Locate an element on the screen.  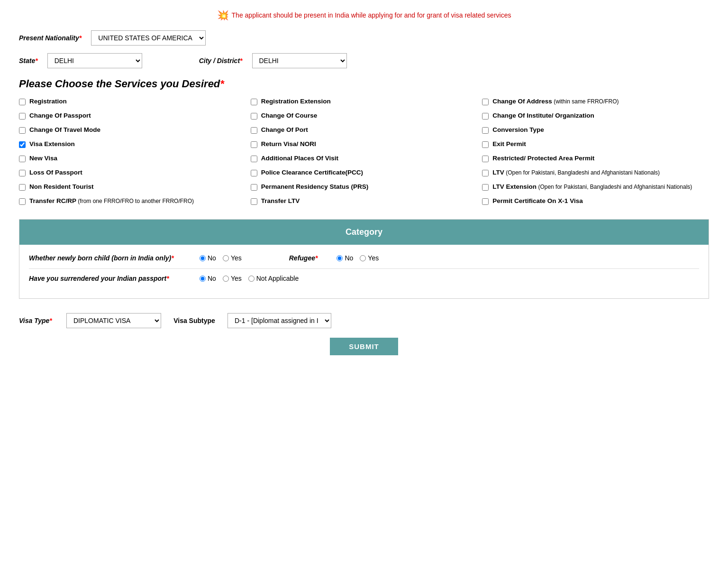
notice-bar: 💥 The applicant should be present in Ind… is located at coordinates (364, 15).